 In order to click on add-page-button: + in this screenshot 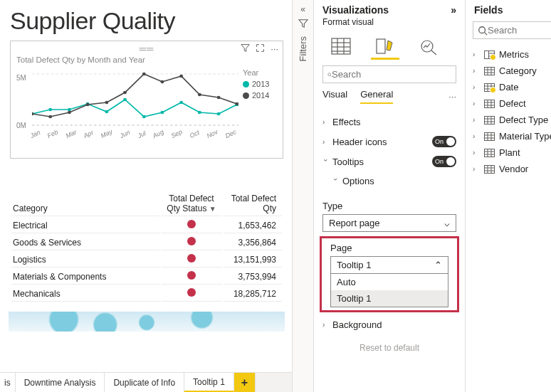, I will do `click(245, 383)`.